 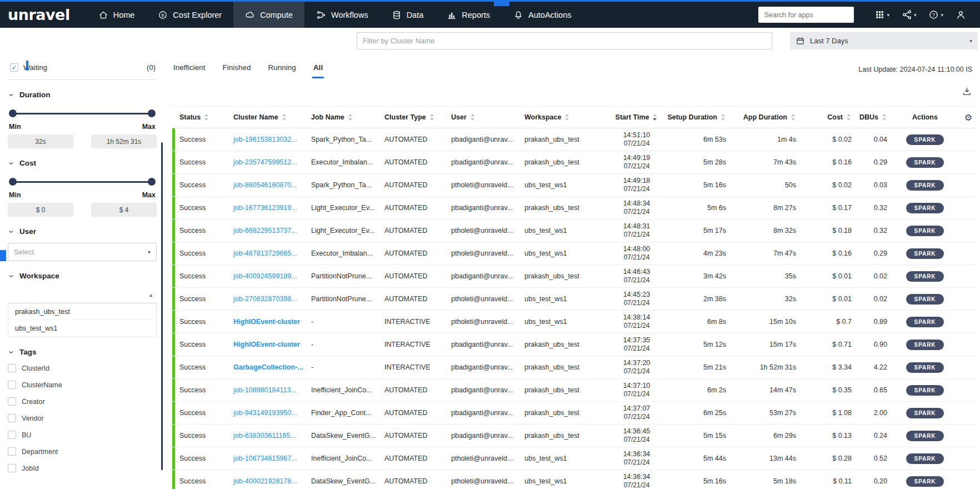 I want to click on app-duration-cell: 15m 10s, so click(x=766, y=322).